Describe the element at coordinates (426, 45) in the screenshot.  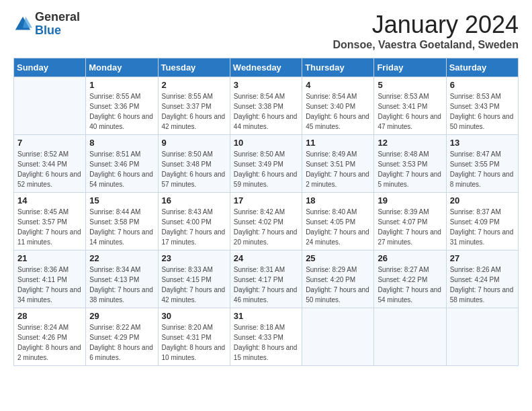
I see `location-title: Donsoe, Vaestra Goetaland, Sweden` at that location.